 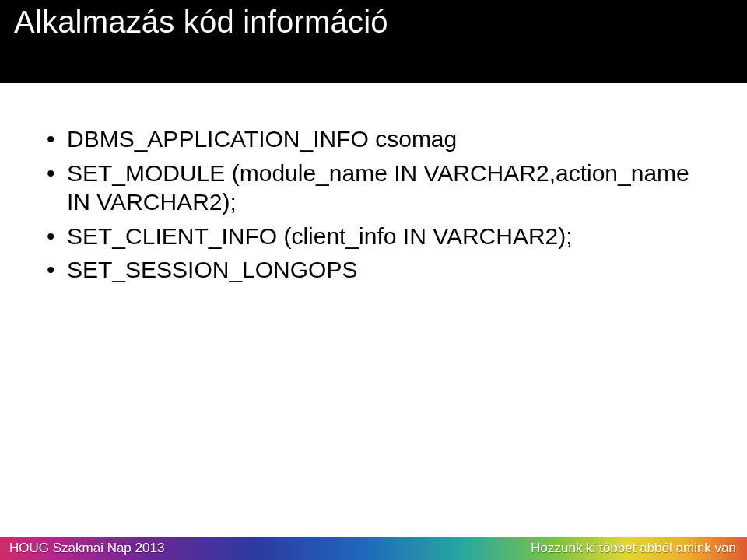 I want to click on footer-right-text: Hozzunk ki többet abból amink van, so click(x=633, y=548).